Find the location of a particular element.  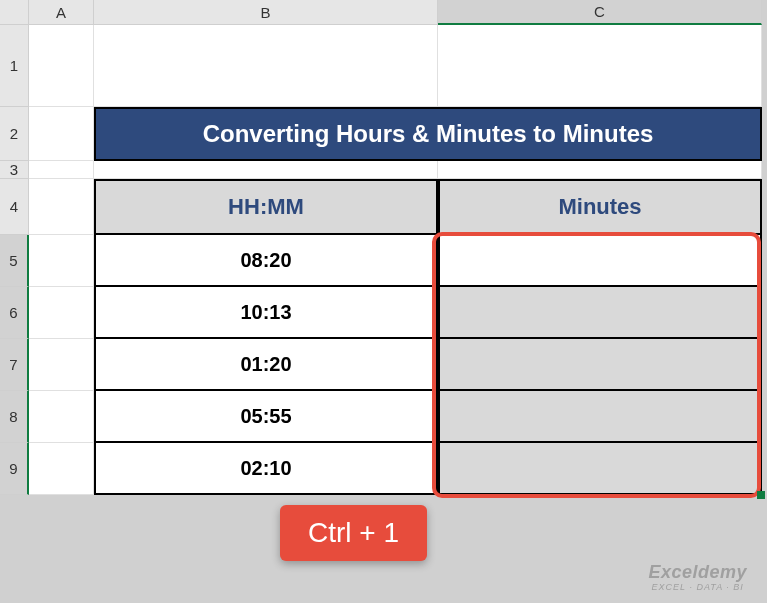

row-header-1: 1 is located at coordinates (14, 66).